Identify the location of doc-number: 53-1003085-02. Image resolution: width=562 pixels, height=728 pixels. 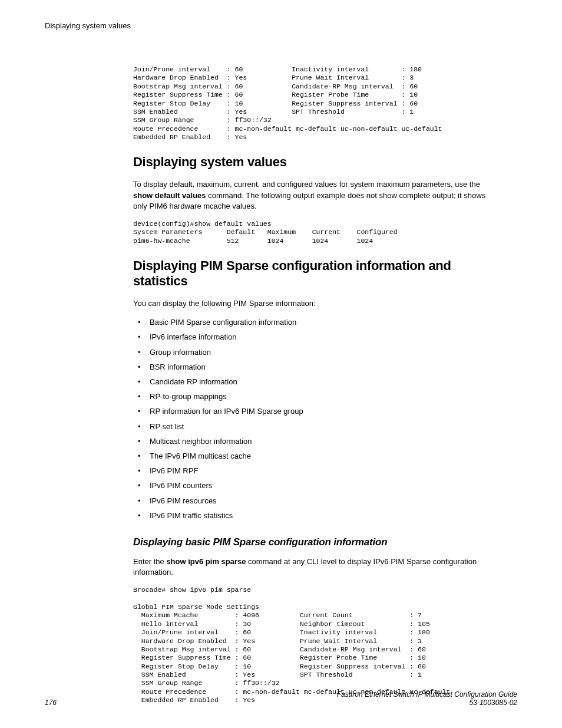
(427, 703).